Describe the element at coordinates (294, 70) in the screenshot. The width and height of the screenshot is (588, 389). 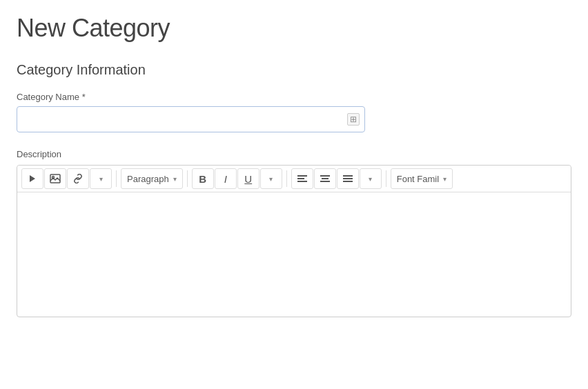
I see `section-title: Category Information` at that location.